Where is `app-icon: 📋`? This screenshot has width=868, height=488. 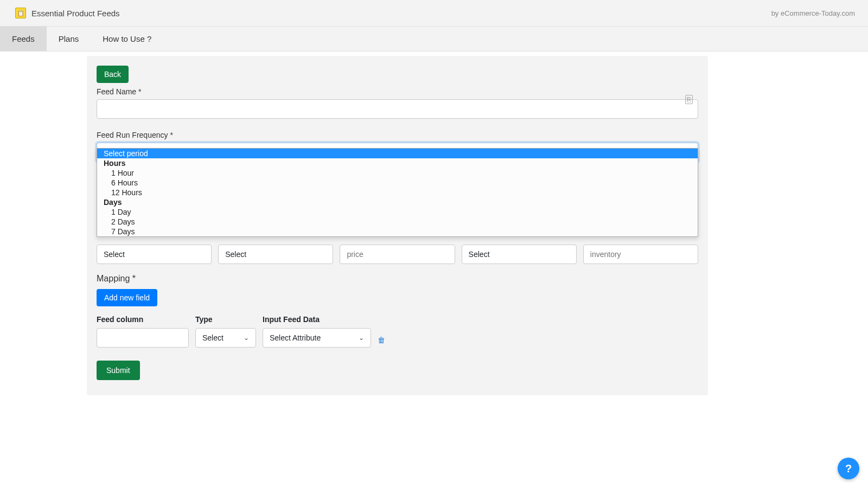
app-icon: 📋 is located at coordinates (21, 13).